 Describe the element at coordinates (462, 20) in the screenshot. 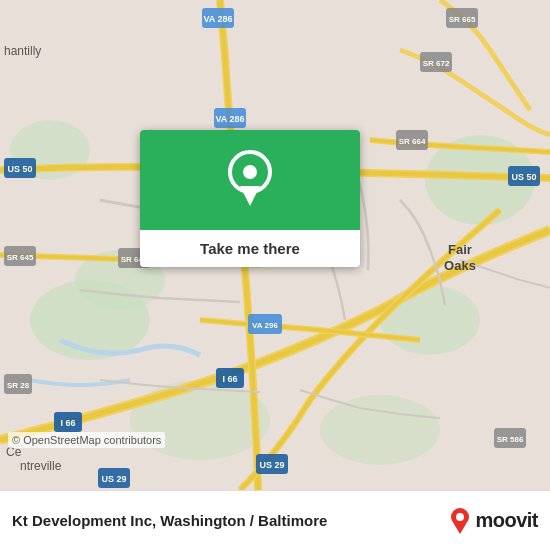

I see `svg-text: SR 665` at that location.